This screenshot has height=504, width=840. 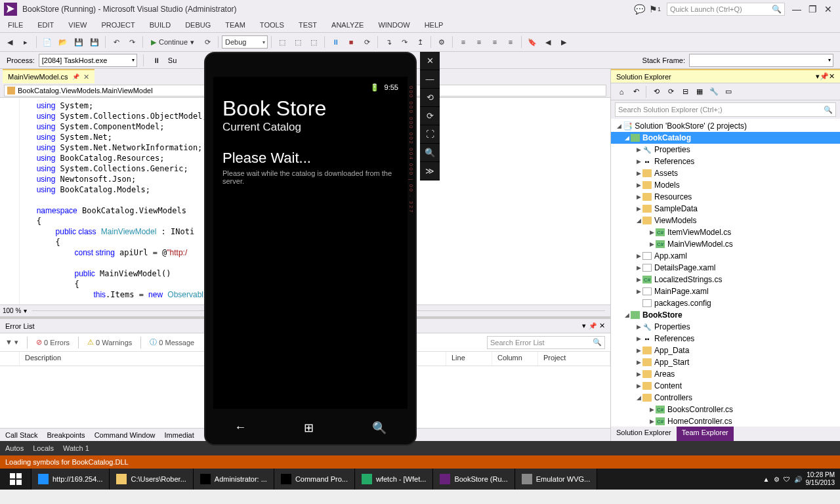 What do you see at coordinates (434, 25) in the screenshot?
I see `menu-help: HELP` at bounding box center [434, 25].